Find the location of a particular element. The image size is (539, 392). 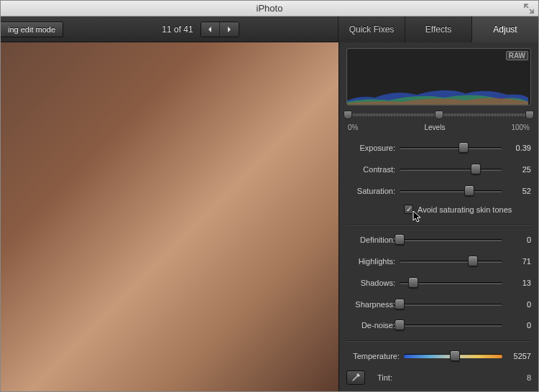

contrast-label: Contrast: is located at coordinates (371, 169).